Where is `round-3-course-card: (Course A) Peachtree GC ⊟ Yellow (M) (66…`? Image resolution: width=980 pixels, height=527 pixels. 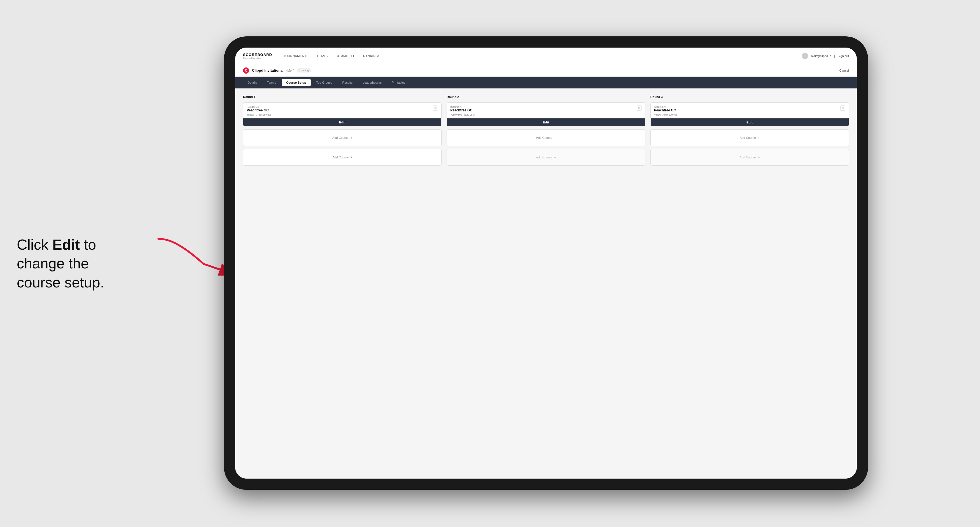 round-3-course-card: (Course A) Peachtree GC ⊟ Yellow (M) (66… is located at coordinates (750, 114).